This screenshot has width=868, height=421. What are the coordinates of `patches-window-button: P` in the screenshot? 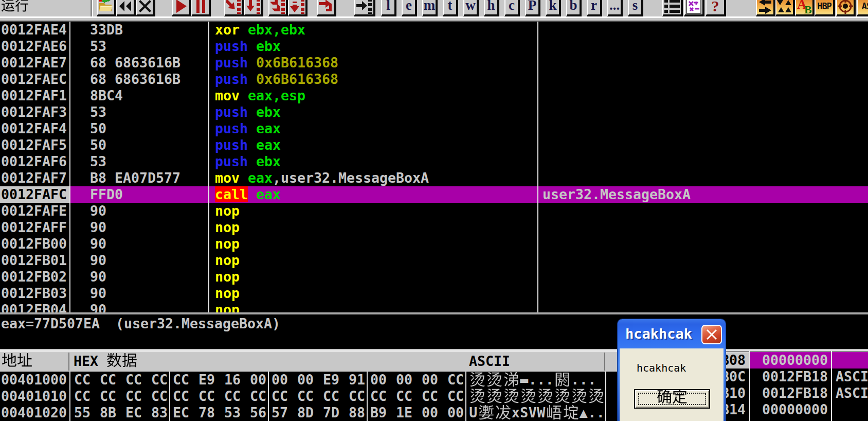 It's located at (533, 8).